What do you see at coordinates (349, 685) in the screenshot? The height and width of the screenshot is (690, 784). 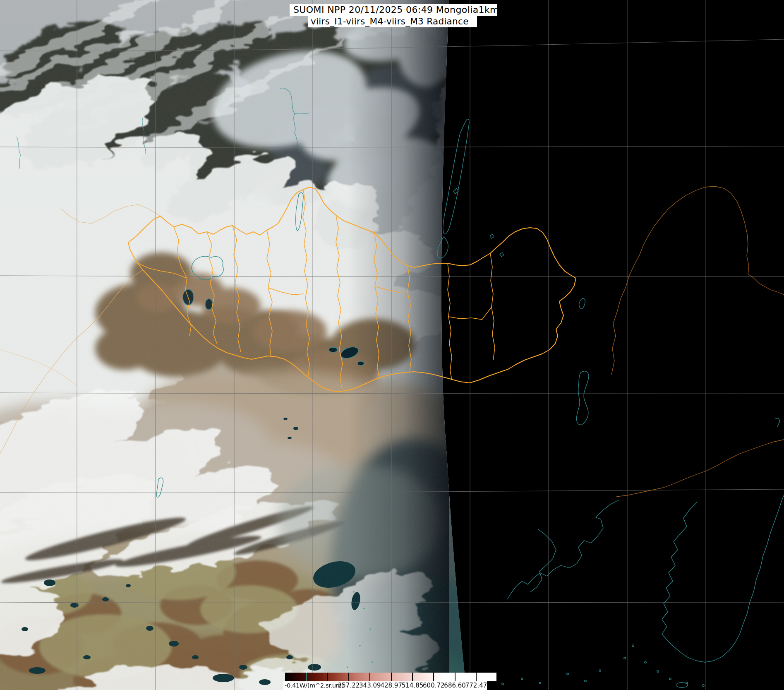 I see `colorbar-tick-value: 257.22` at bounding box center [349, 685].